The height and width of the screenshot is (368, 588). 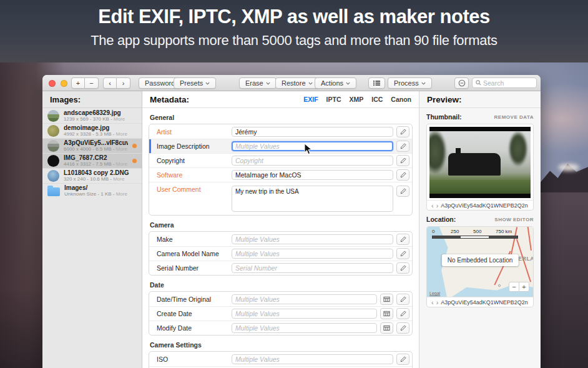 I want to click on banner-title: Edit EXIF, IPTC, XMP as well as maker no…, so click(x=294, y=14).